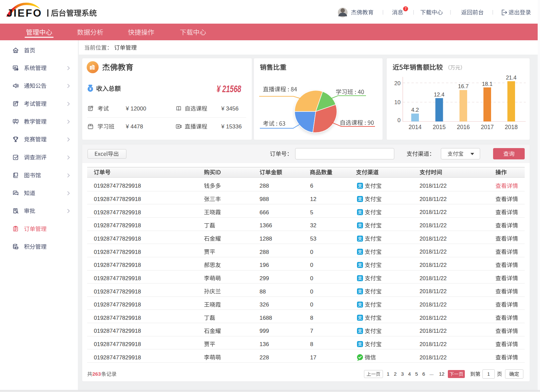 This screenshot has height=392, width=540. I want to click on svg-text: 2015, so click(439, 127).